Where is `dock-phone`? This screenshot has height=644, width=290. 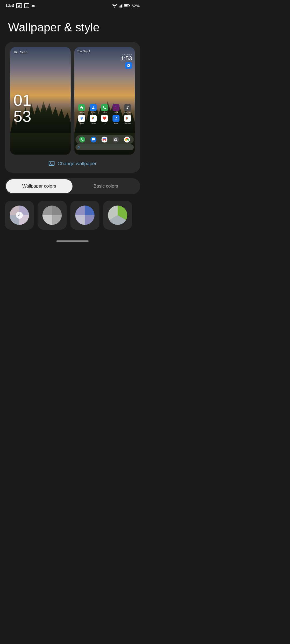 dock-phone is located at coordinates (82, 140).